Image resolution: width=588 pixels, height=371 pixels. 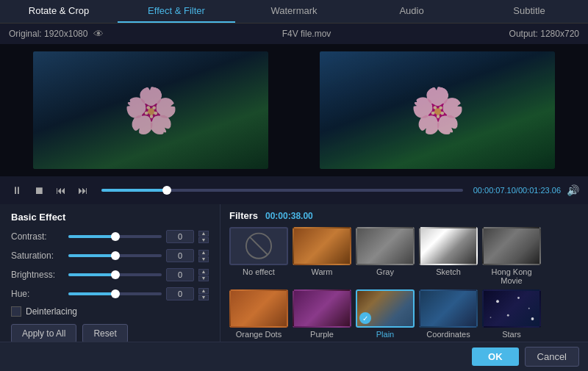 What do you see at coordinates (115, 275) in the screenshot?
I see `brightness-slider` at bounding box center [115, 275].